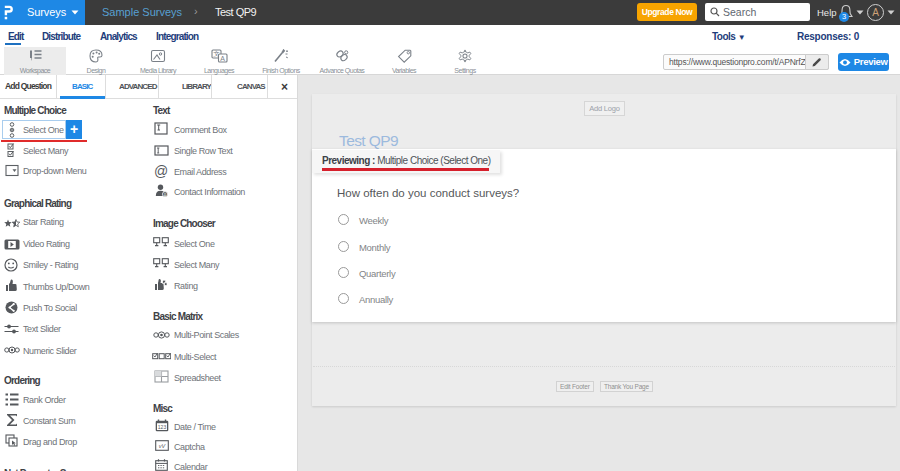 The width and height of the screenshot is (900, 471). Describe the element at coordinates (163, 446) in the screenshot. I see `svg-text: vV` at that location.